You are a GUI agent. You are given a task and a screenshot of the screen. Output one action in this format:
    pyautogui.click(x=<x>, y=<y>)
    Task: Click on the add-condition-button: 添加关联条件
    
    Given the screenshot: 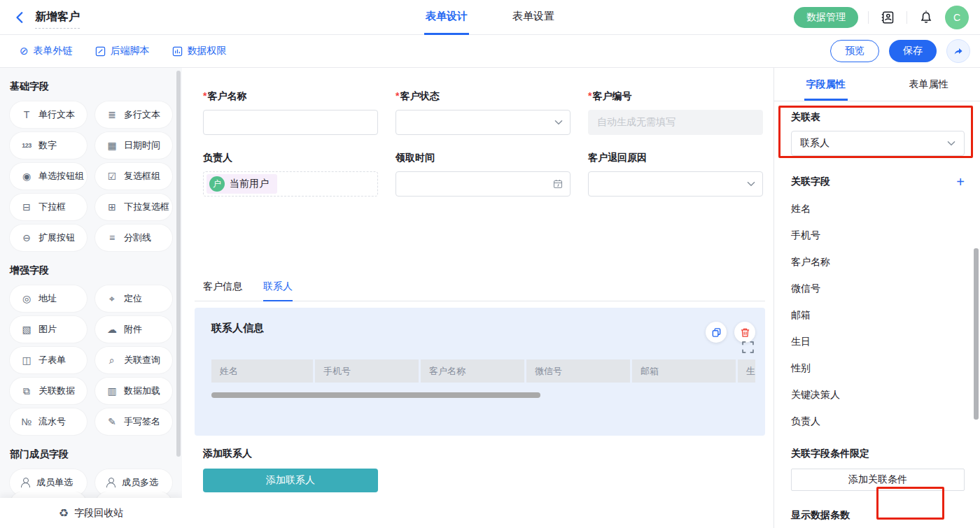 What is the action you would take?
    pyautogui.click(x=878, y=480)
    